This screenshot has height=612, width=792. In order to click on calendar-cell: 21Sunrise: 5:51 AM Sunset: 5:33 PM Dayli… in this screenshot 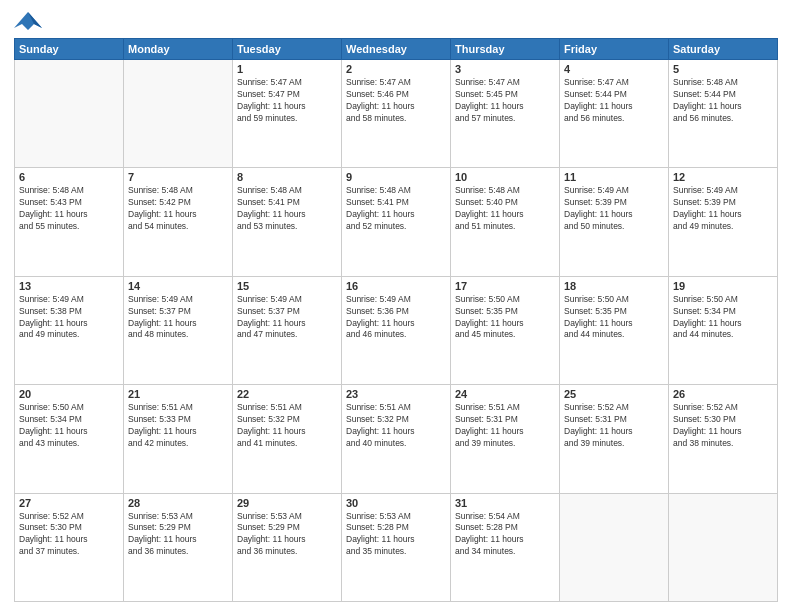, I will do `click(178, 439)`.